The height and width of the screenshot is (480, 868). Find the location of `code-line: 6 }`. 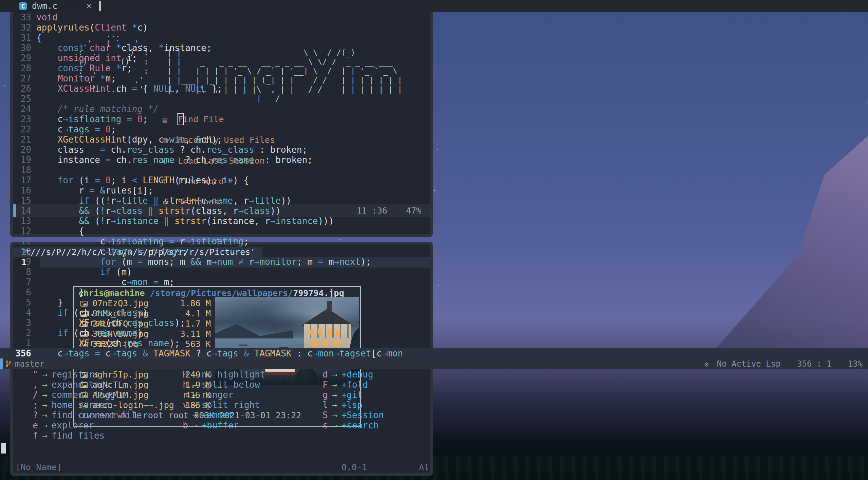

code-line: 6 } is located at coordinates (214, 292).